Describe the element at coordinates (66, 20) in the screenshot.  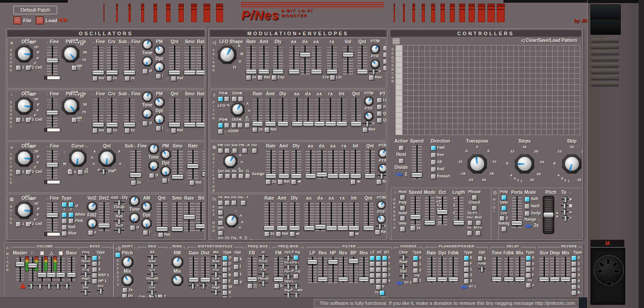
I see `next-patch-arrow: ▶` at that location.